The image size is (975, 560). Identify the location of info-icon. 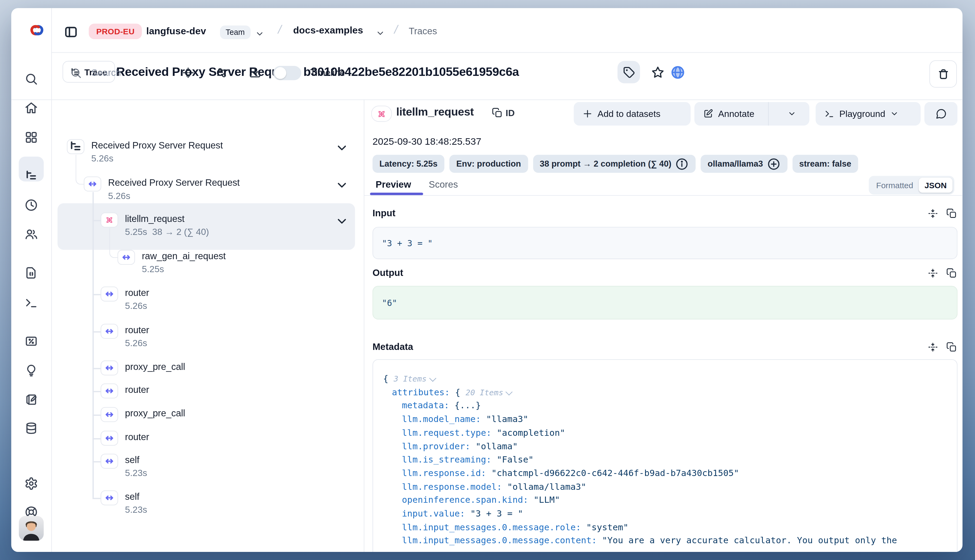
(682, 164).